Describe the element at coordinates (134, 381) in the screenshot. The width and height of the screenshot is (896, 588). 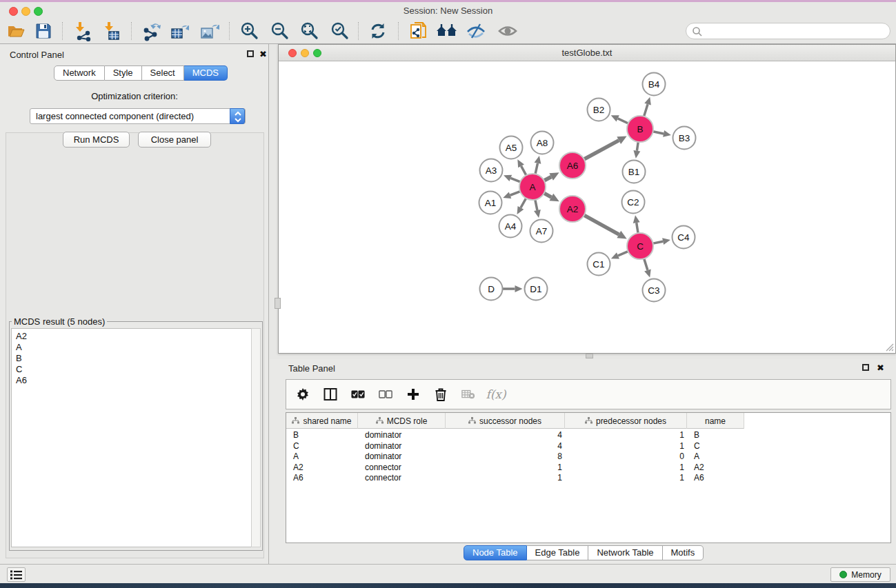
I see `result-item: A6` at that location.